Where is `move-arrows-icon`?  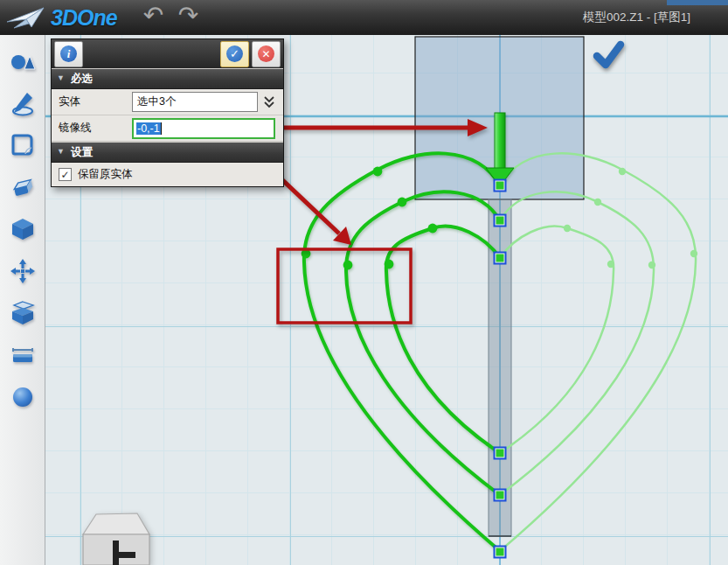
move-arrows-icon is located at coordinates (23, 271).